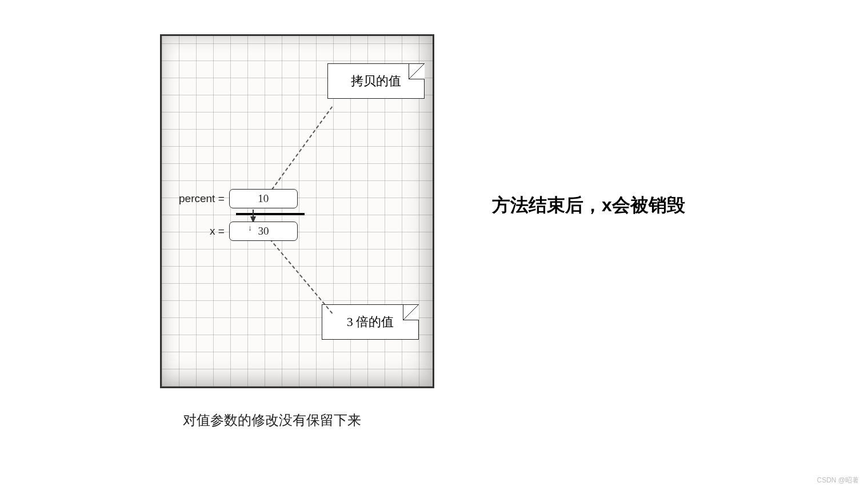 Image resolution: width=868 pixels, height=491 pixels. I want to click on x-label: x =, so click(217, 231).